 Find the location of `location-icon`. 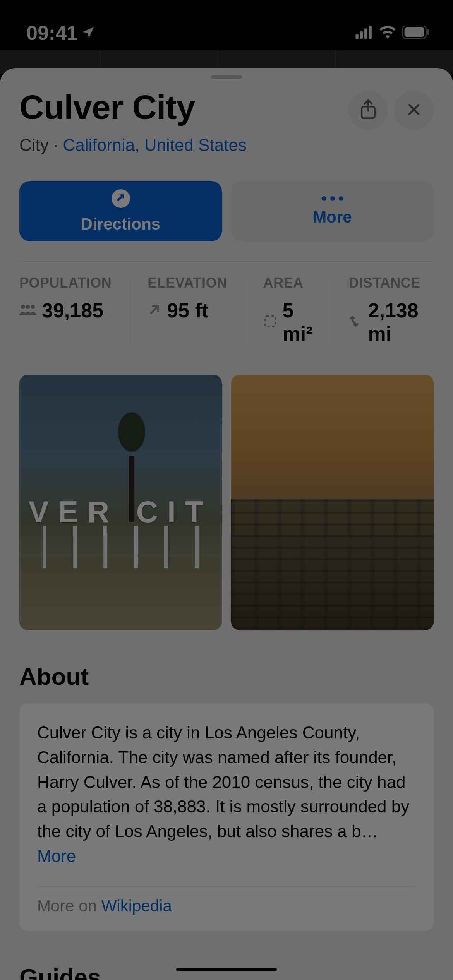

location-icon is located at coordinates (88, 33).